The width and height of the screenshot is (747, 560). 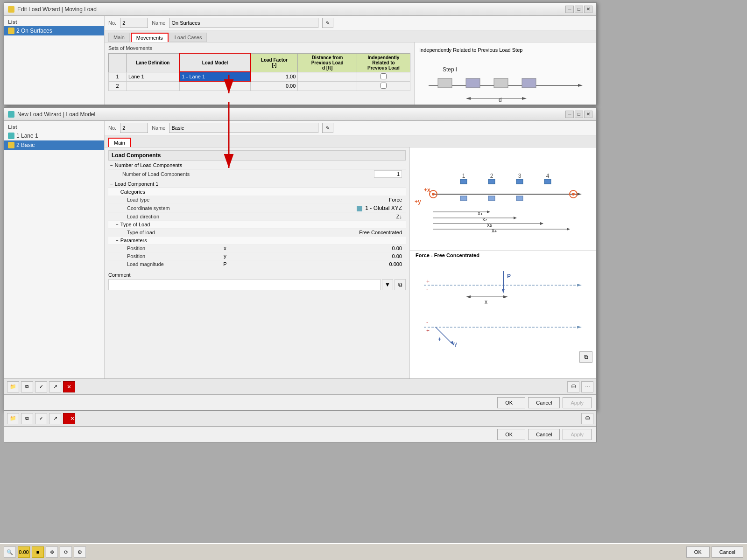 What do you see at coordinates (69, 387) in the screenshot?
I see `w2-delete-btn: ✕` at bounding box center [69, 387].